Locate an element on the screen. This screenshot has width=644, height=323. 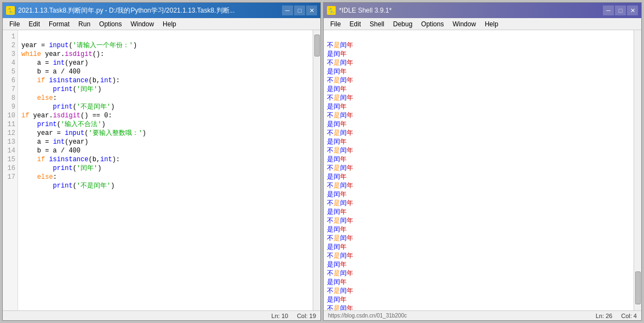
editor-titlebar-left: 🐍 2021.1.13.Task8.判断闰年.py - D:/我的Python学… is located at coordinates (120, 11).